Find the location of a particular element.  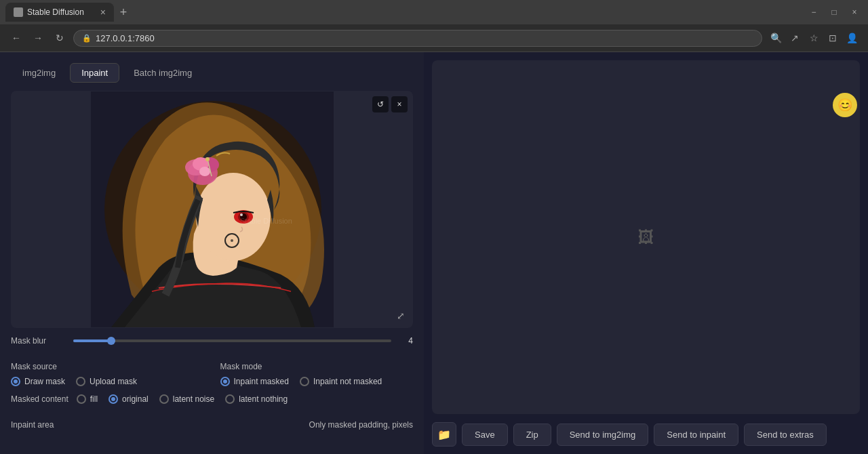

address-bar: ← → ↻ 🔒 127.0.0.1:7860 🔍 ↗ ☆ ⊡ 👤 is located at coordinates (434, 38).